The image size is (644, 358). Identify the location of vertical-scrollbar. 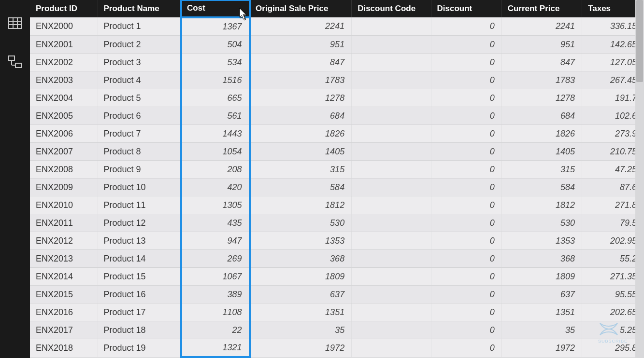
(640, 179).